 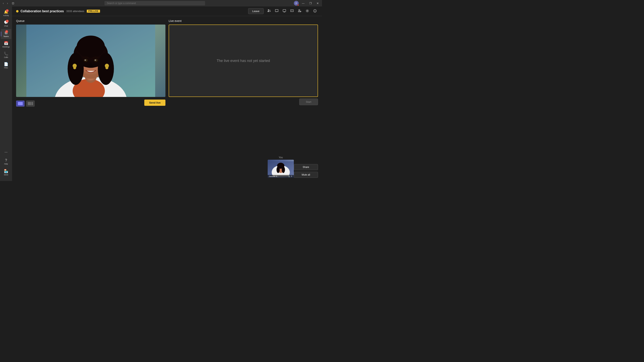 What do you see at coordinates (155, 3) in the screenshot?
I see `search-input` at bounding box center [155, 3].